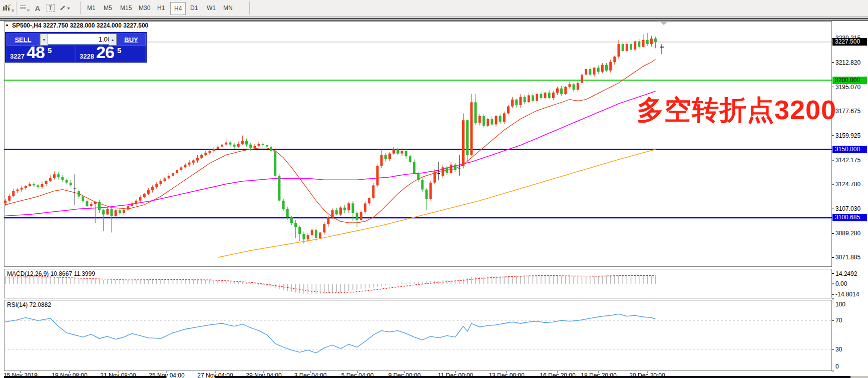  I want to click on sell-price-sup: 5, so click(50, 50).